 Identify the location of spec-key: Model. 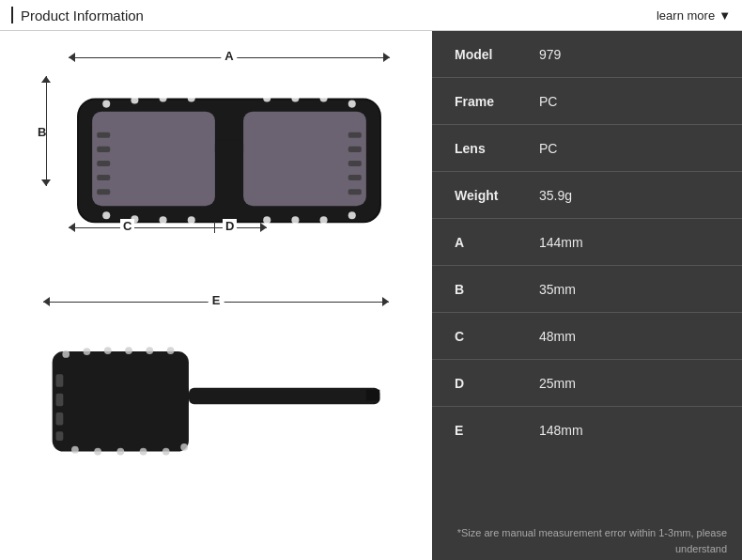
(497, 54).